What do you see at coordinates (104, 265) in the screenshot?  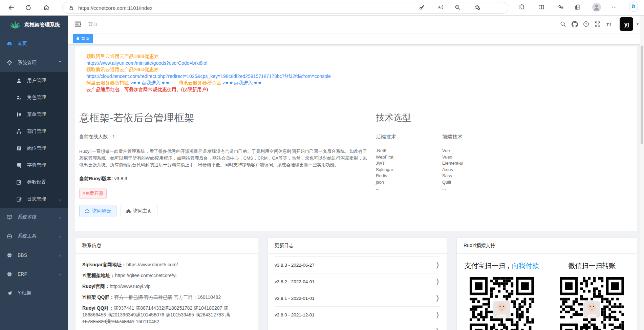 I see `contact-label: Sqlsugar官网地址：` at bounding box center [104, 265].